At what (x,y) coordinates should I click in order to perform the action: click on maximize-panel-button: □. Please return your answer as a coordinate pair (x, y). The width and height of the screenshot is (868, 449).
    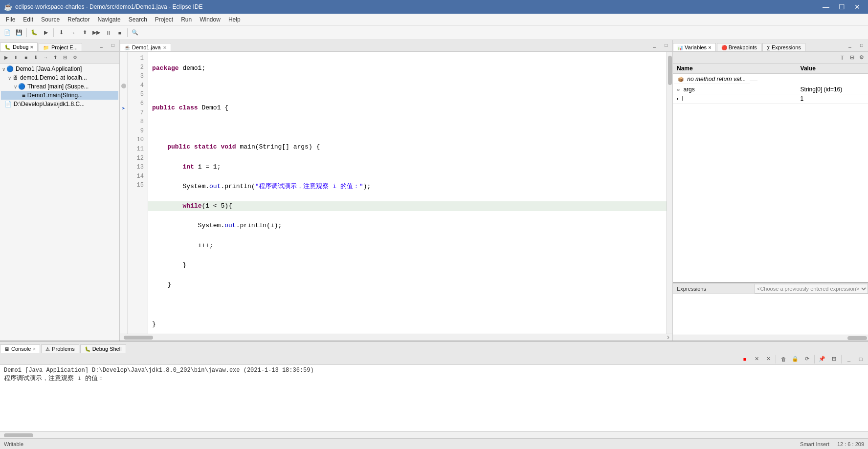
    Looking at the image, I should click on (113, 45).